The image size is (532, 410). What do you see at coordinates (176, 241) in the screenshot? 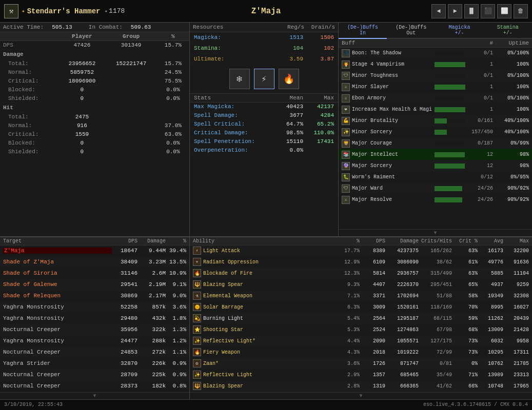
I see `col-pct-t: %` at bounding box center [176, 241].